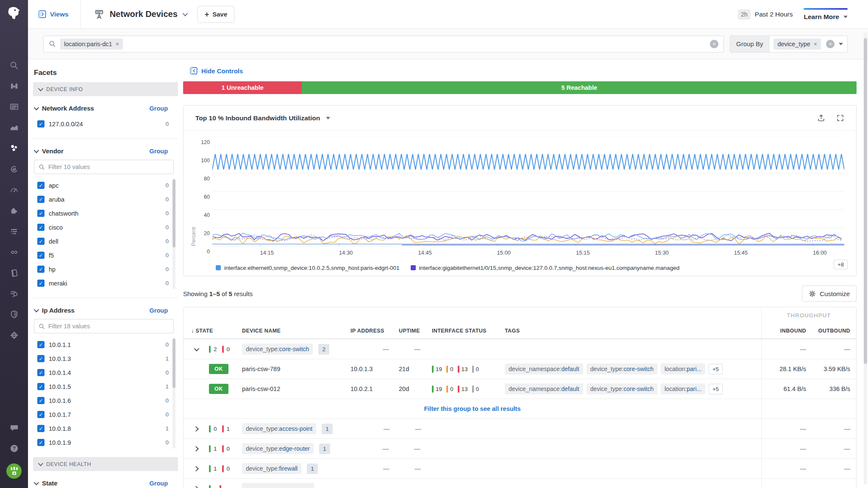 This screenshot has width=868, height=488. What do you see at coordinates (106, 151) in the screenshot?
I see `facet-group-vendor: Vendor Group` at bounding box center [106, 151].